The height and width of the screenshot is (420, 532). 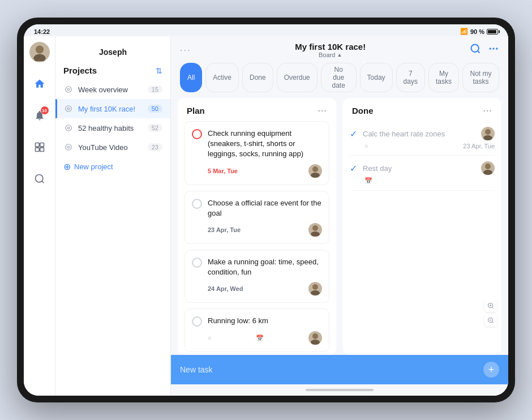 I want to click on sidebar-item-youtube: YouTube Video 23, so click(x=113, y=147).